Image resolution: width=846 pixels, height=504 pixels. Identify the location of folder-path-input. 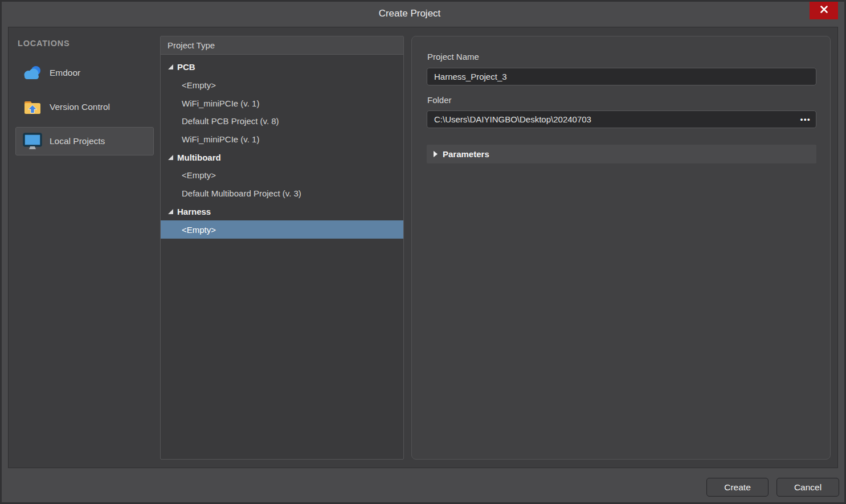
(622, 120).